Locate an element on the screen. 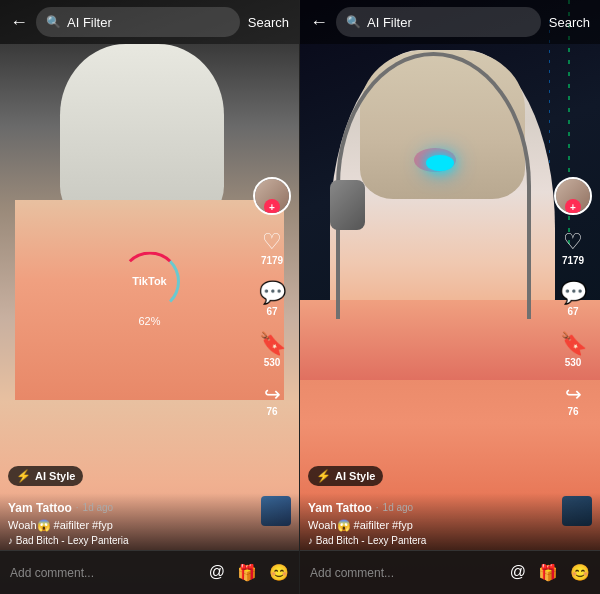 This screenshot has width=600, height=594. comment-count-left: 67 is located at coordinates (272, 312).